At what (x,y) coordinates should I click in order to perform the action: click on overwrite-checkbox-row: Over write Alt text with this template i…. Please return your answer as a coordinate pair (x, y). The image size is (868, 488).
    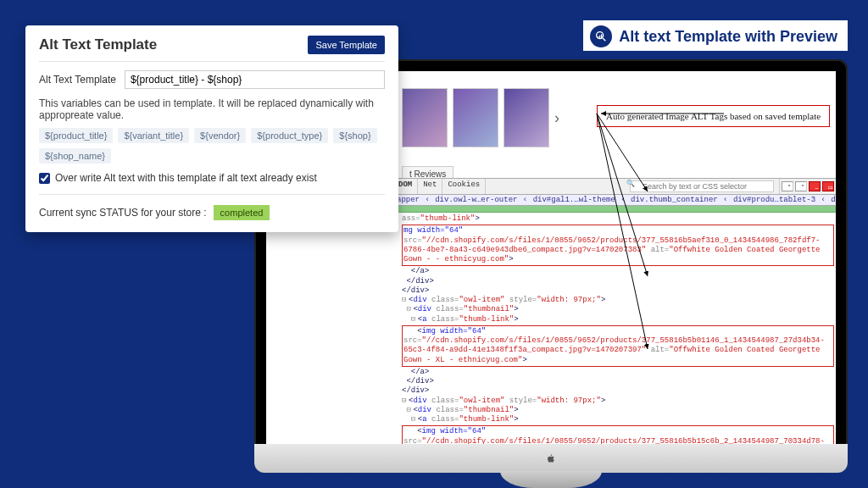
    Looking at the image, I should click on (212, 183).